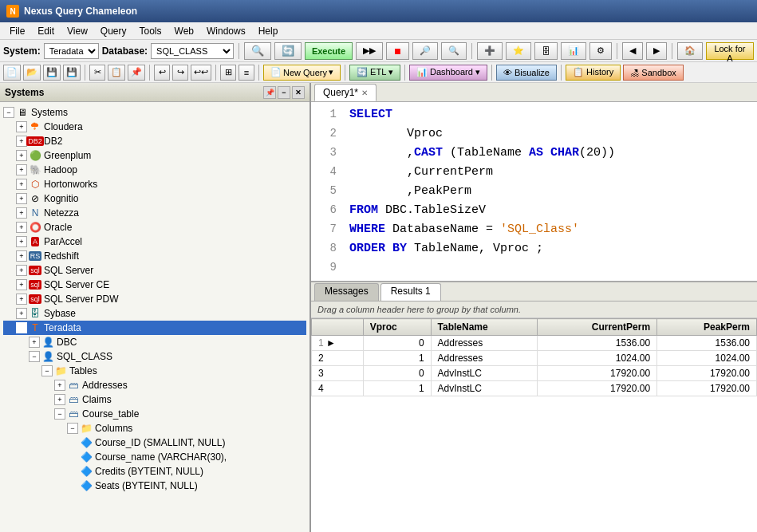 The width and height of the screenshot is (757, 532). I want to click on col-vproc: Vproc, so click(397, 327).